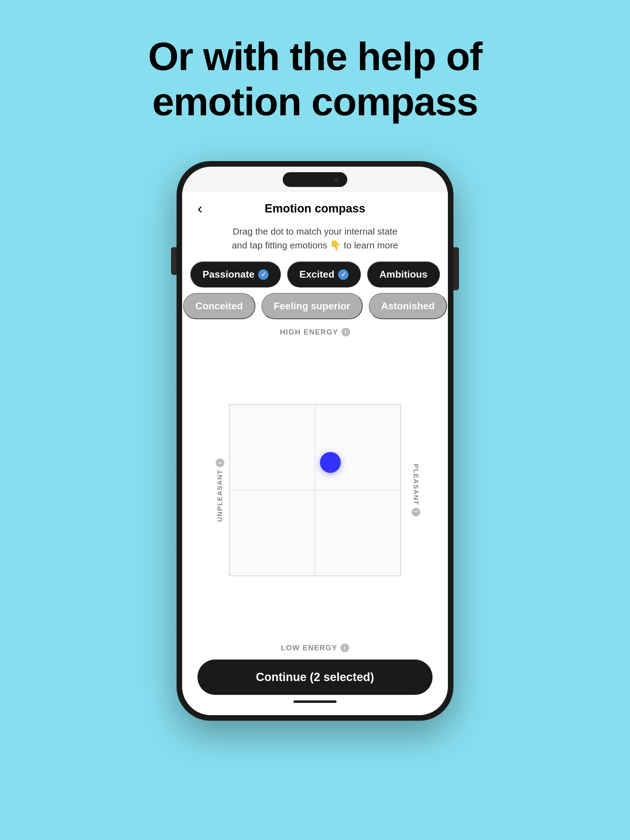 The width and height of the screenshot is (630, 840). I want to click on screen-title: Emotion compass, so click(315, 209).